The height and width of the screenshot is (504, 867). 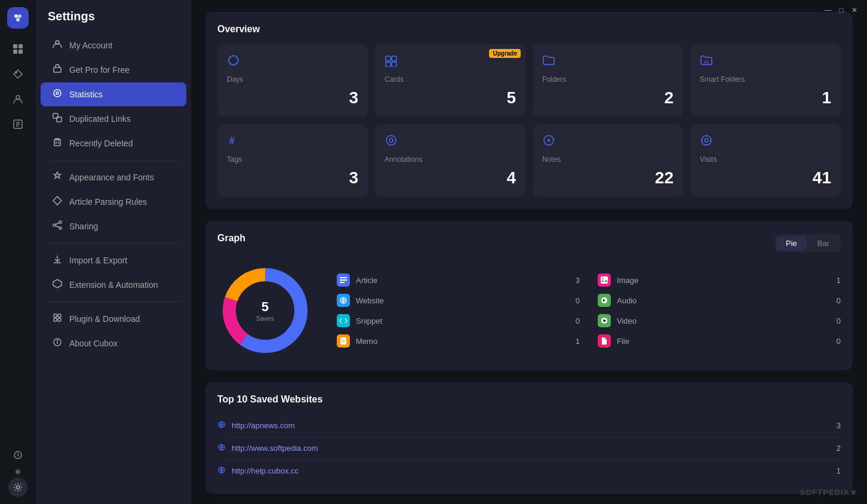 What do you see at coordinates (838, 301) in the screenshot?
I see `audio-legend-count: 0` at bounding box center [838, 301].